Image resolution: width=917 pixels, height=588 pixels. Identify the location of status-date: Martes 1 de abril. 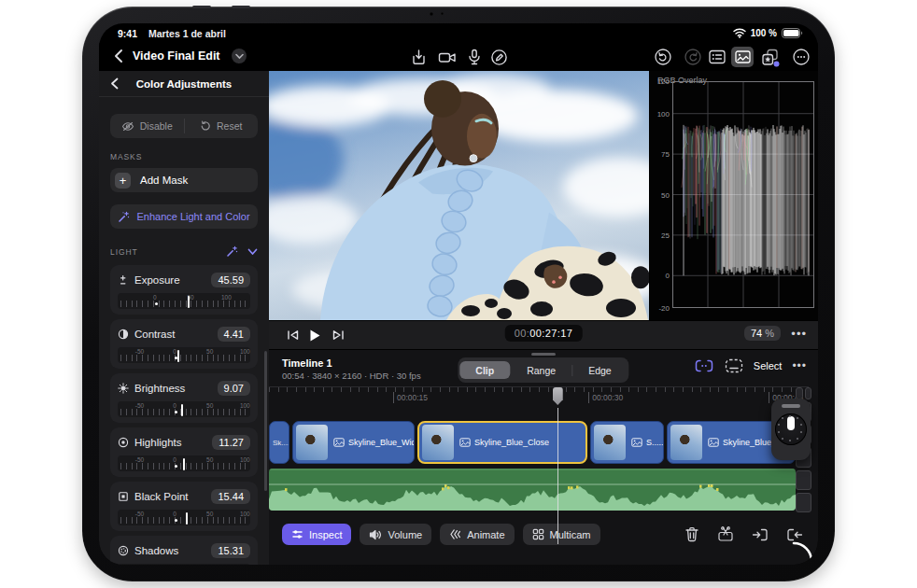
(187, 34).